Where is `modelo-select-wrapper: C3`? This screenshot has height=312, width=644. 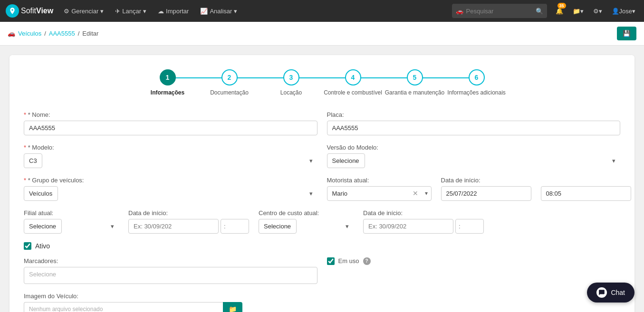
modelo-select-wrapper: C3 is located at coordinates (171, 161).